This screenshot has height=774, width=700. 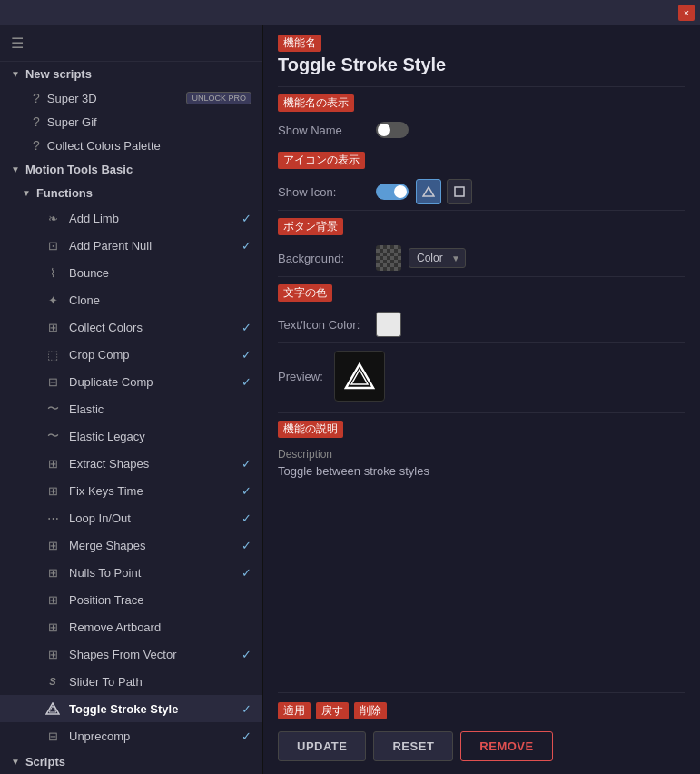 What do you see at coordinates (53, 354) in the screenshot?
I see `crop-comp-icon: ⬚` at bounding box center [53, 354].